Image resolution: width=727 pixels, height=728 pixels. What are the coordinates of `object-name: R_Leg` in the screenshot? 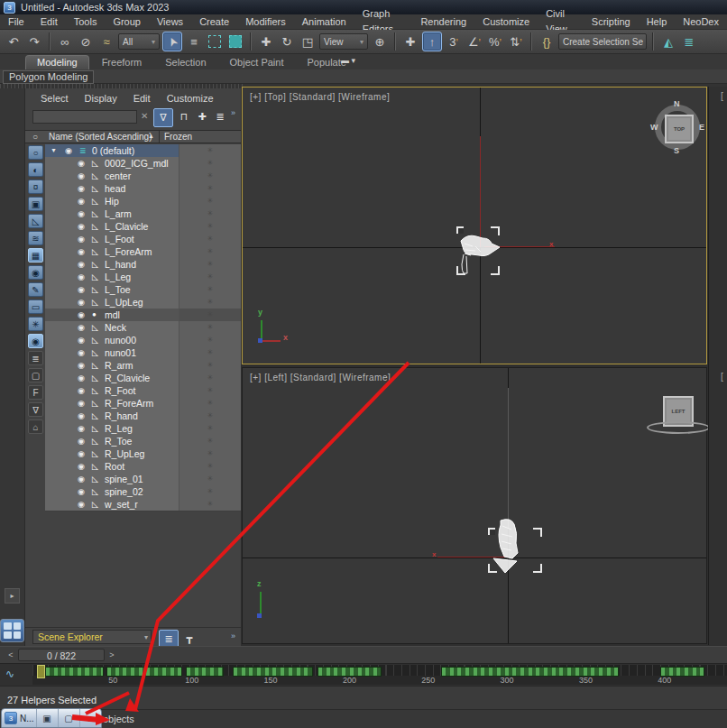 It's located at (119, 429).